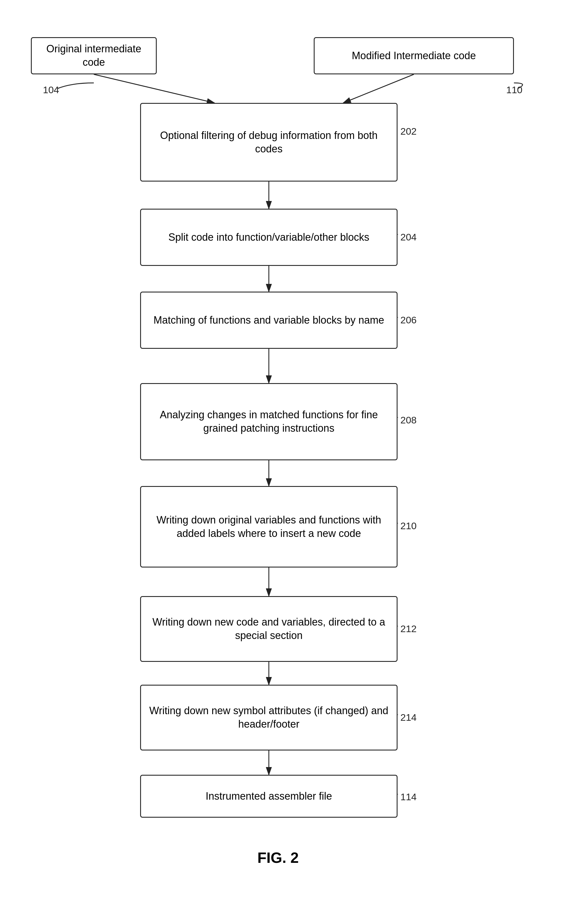 The height and width of the screenshot is (898, 588). I want to click on step210-label: Writing down original variables and func…, so click(269, 527).